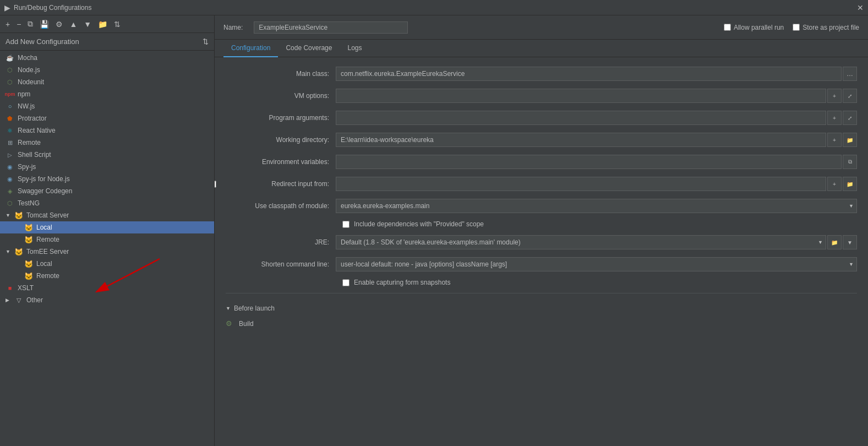  What do you see at coordinates (47, 252) in the screenshot?
I see `tree-label-tomee: TomEE Server` at bounding box center [47, 252].